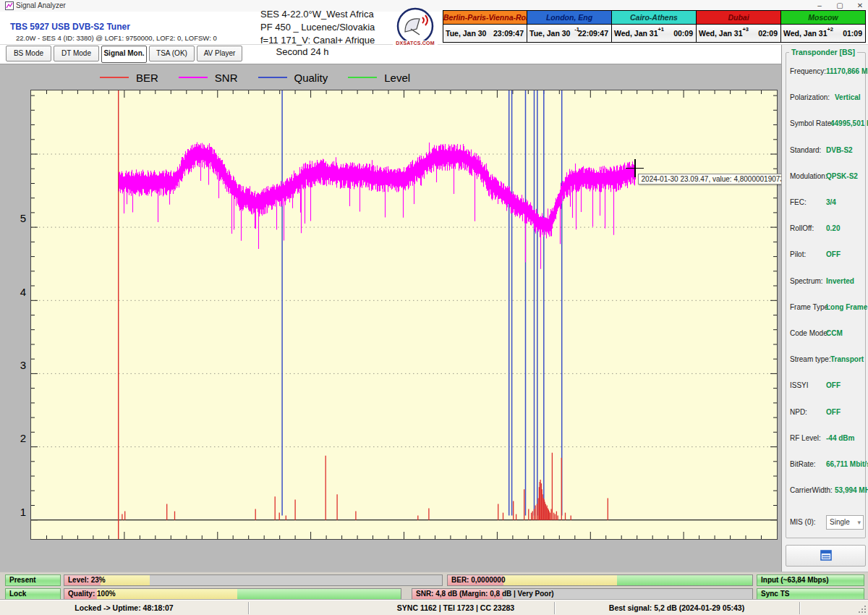 The width and height of the screenshot is (868, 615). Describe the element at coordinates (826, 288) in the screenshot. I see `transponder-field-row: Spectrum:Inverted` at that location.